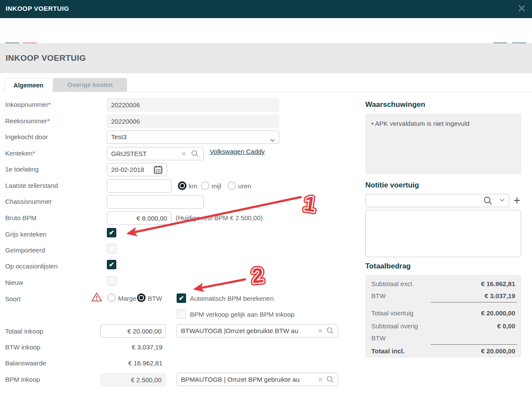 The height and width of the screenshot is (399, 532). Describe the element at coordinates (205, 186) in the screenshot. I see `unit-mijl-radio` at that location.